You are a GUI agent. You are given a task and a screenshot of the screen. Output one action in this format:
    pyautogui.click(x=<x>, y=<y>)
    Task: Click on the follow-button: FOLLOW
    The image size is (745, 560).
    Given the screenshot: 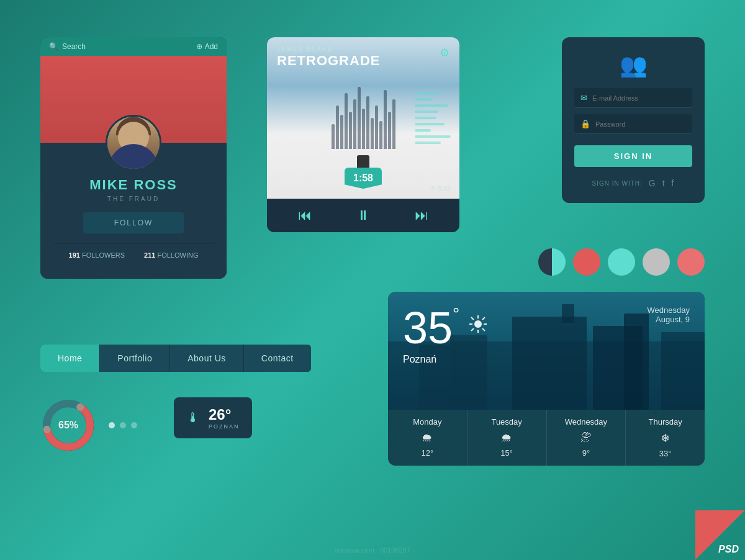 What is the action you would take?
    pyautogui.click(x=134, y=223)
    